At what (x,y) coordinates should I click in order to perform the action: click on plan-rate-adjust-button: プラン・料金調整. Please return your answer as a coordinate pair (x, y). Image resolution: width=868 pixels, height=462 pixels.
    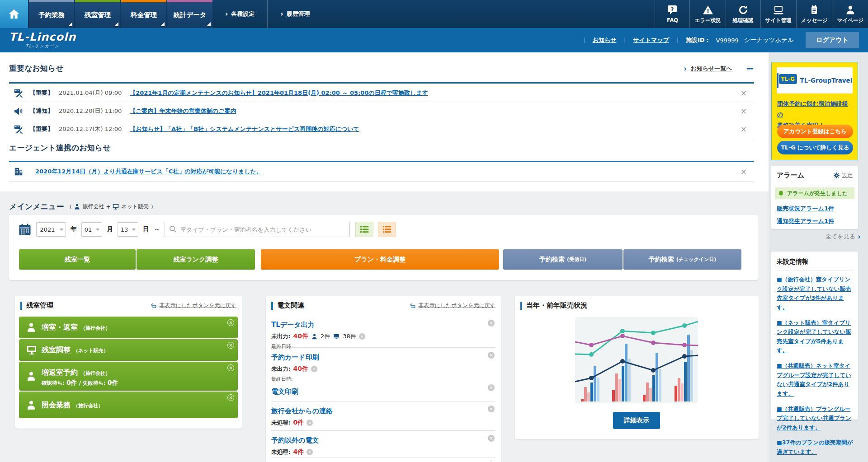
    Looking at the image, I should click on (380, 259).